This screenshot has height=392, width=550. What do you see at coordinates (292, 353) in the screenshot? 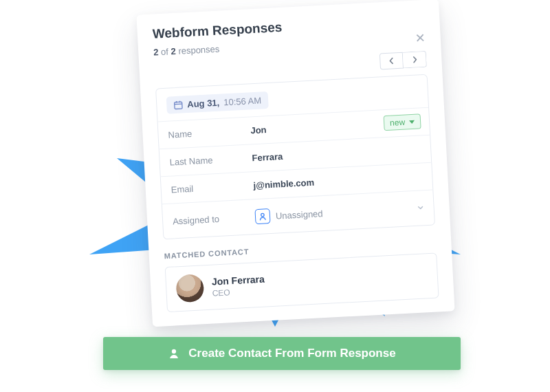
I see `create-contact-label: Create Contact From Form Response` at bounding box center [292, 353].